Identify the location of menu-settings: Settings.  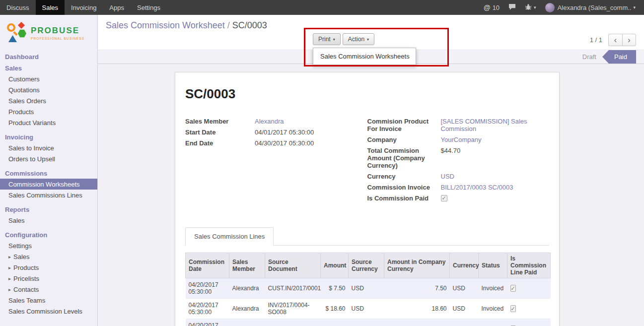
(149, 7).